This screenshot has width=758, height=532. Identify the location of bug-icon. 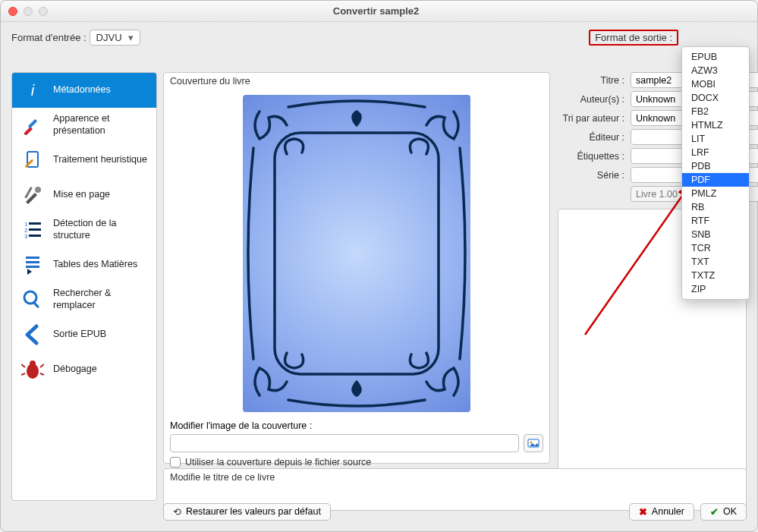
(33, 370).